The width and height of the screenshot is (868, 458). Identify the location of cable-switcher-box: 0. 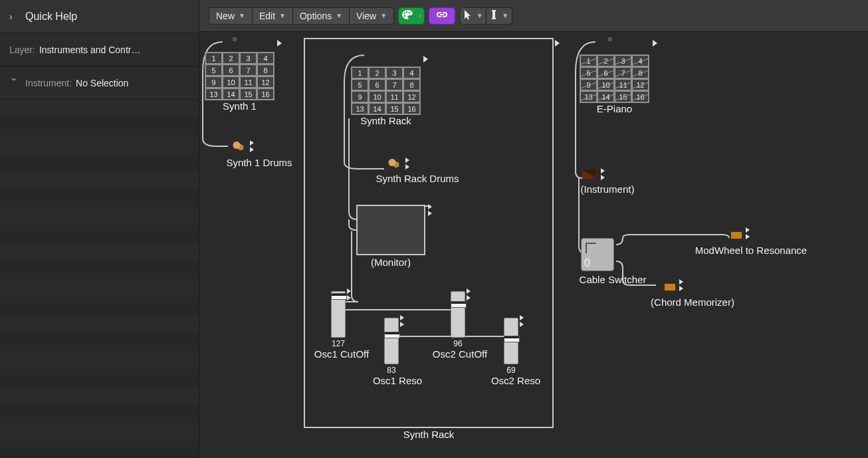
(597, 255).